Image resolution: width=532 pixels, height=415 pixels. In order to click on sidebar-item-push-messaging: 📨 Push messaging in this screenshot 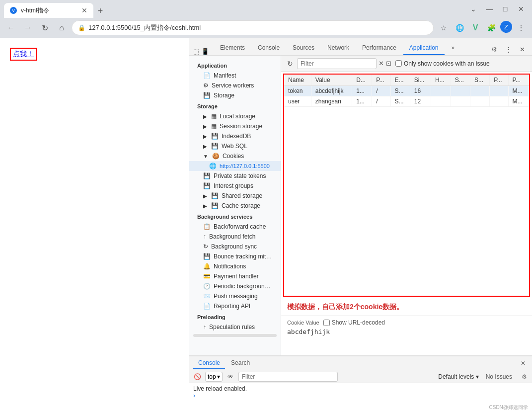, I will do `click(235, 296)`.